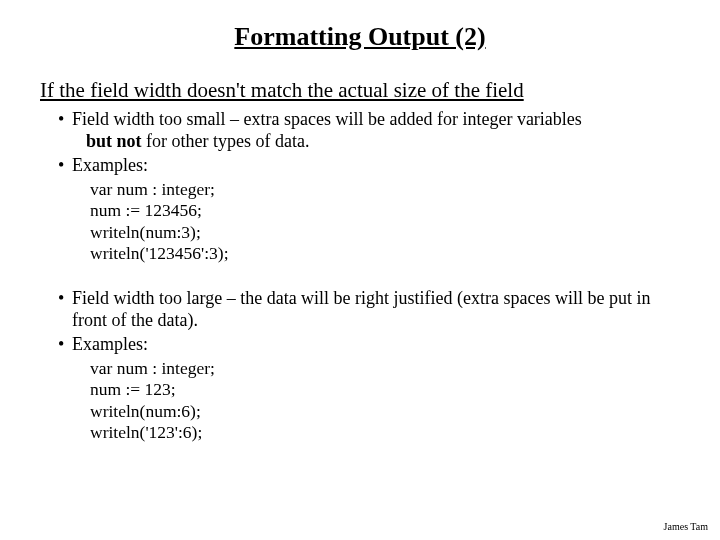  What do you see at coordinates (360, 90) in the screenshot?
I see `lead-sentence: If the field width doesn't match the act…` at bounding box center [360, 90].